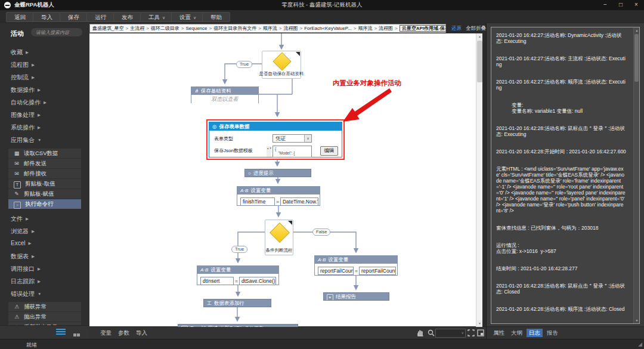  What do you see at coordinates (188, 17) in the screenshot?
I see `settings-menu-button: 设置∨` at bounding box center [188, 17].